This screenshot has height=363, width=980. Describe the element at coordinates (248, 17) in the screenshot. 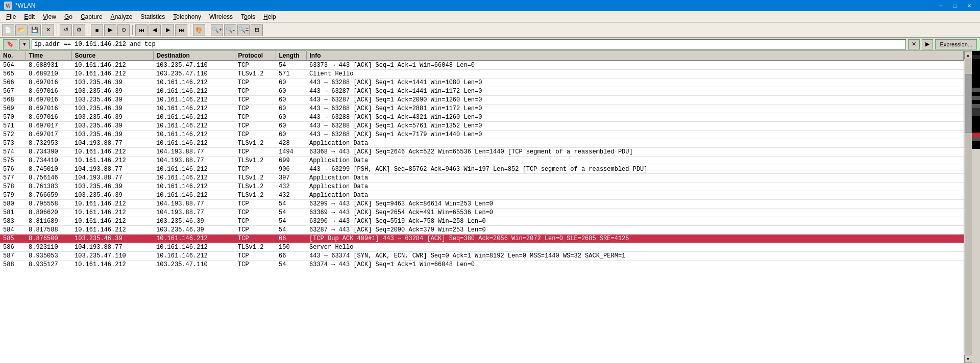

I see `menu-tools: Tools` at that location.